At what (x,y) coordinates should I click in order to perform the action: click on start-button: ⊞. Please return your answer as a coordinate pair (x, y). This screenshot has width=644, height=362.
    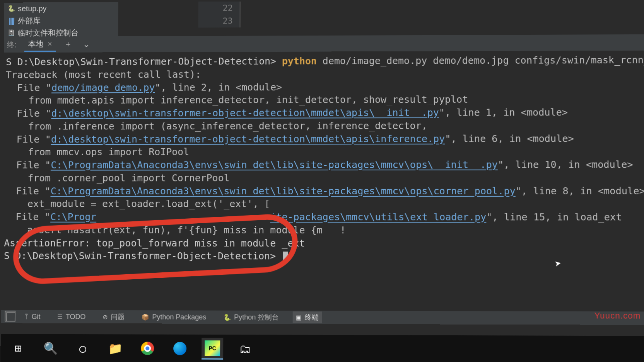
    Looking at the image, I should click on (18, 348).